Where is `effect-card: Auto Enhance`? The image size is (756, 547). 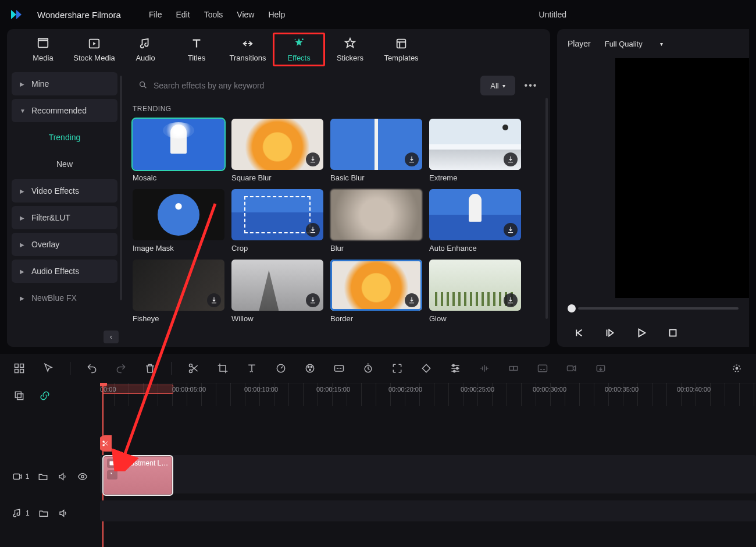 effect-card: Auto Enhance is located at coordinates (475, 221).